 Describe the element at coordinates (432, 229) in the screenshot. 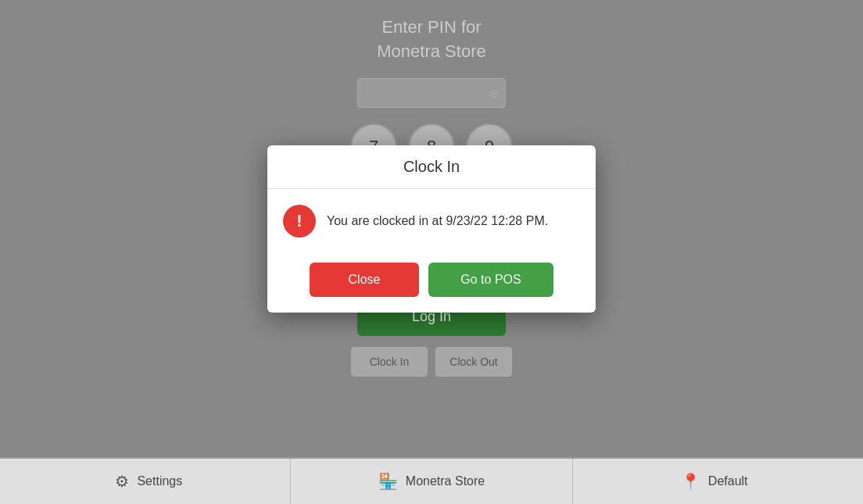

I see `clock-in-modal: Clock In ! You are clocked in at 9/23/22…` at that location.